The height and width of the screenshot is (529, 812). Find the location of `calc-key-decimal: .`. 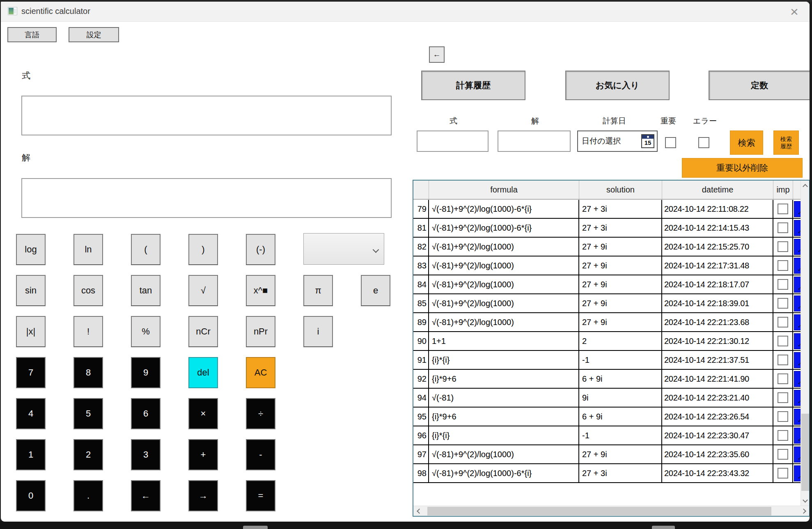

calc-key-decimal: . is located at coordinates (88, 496).